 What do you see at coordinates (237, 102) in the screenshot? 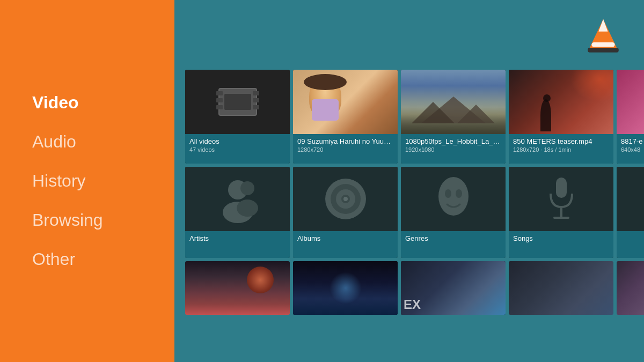
I see `all-videos-thumb` at bounding box center [237, 102].